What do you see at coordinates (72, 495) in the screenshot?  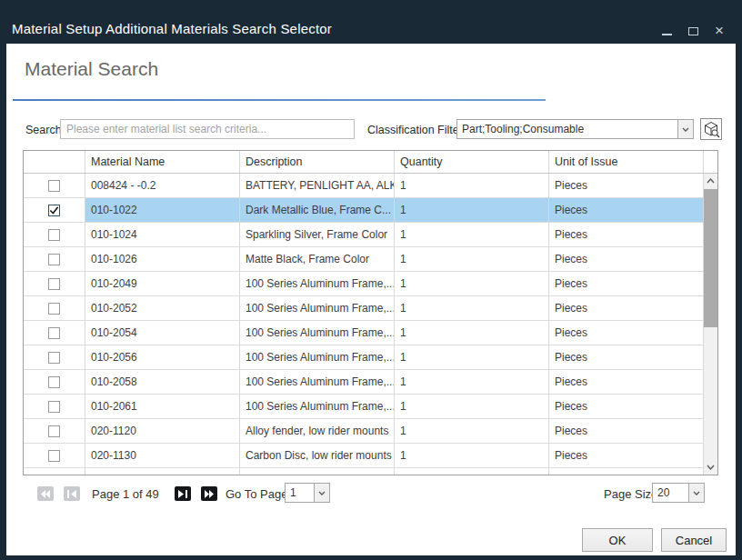 I see `previous-page-icon` at bounding box center [72, 495].